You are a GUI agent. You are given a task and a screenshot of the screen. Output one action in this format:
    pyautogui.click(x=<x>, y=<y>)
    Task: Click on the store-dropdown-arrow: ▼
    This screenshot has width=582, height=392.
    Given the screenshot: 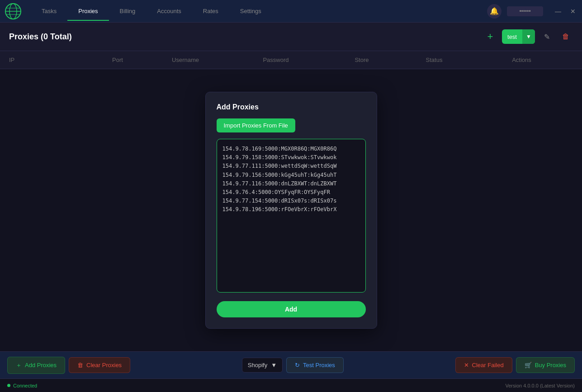 What is the action you would take?
    pyautogui.click(x=274, y=365)
    